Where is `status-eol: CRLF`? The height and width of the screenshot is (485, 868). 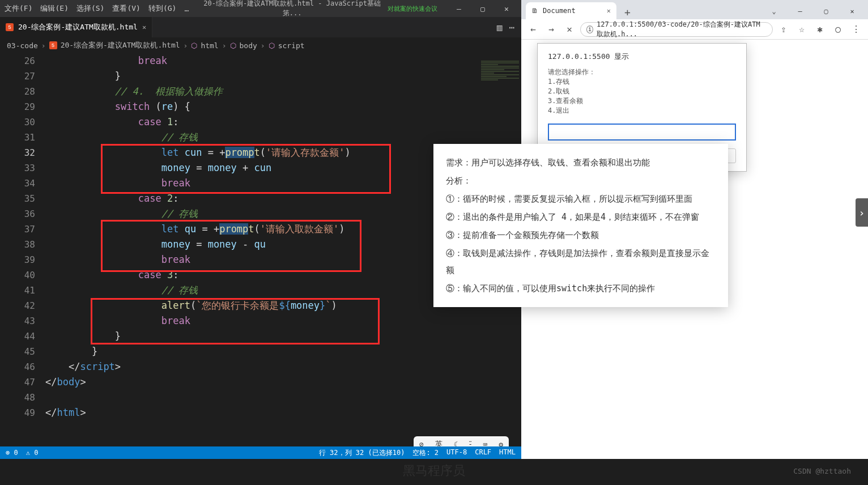
status-eol: CRLF is located at coordinates (483, 453).